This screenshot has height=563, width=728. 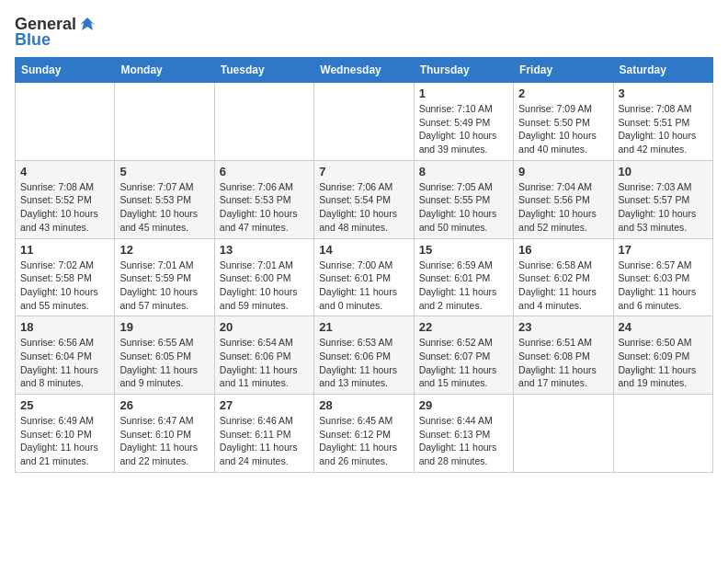 I want to click on day-number: 27, so click(x=265, y=405).